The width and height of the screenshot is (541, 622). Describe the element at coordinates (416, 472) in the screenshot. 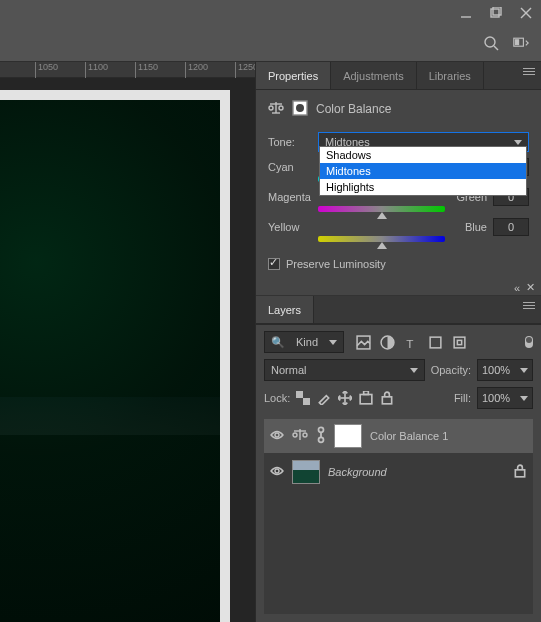

I see `layer-name: Background` at that location.